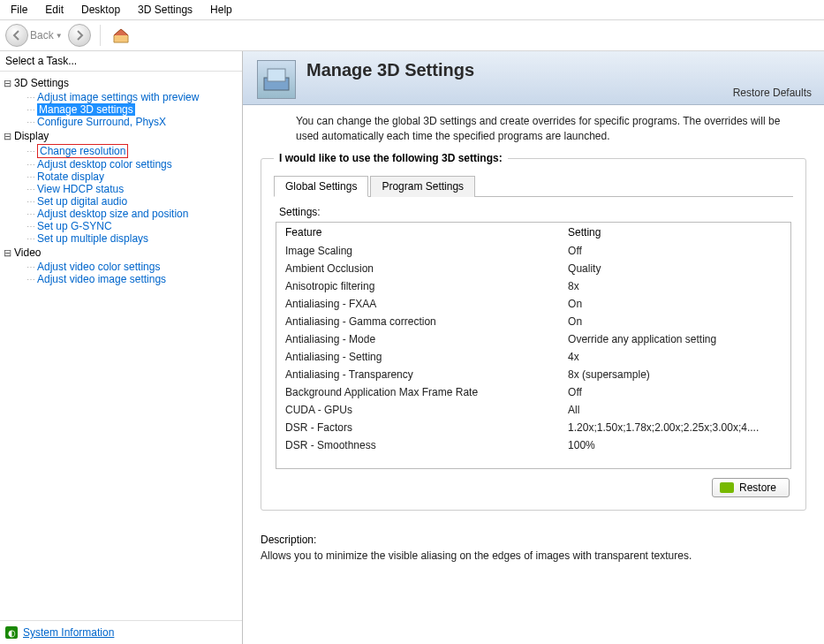  Describe the element at coordinates (102, 122) in the screenshot. I see `tree-item-label: Configure Surround, PhysX` at that location.